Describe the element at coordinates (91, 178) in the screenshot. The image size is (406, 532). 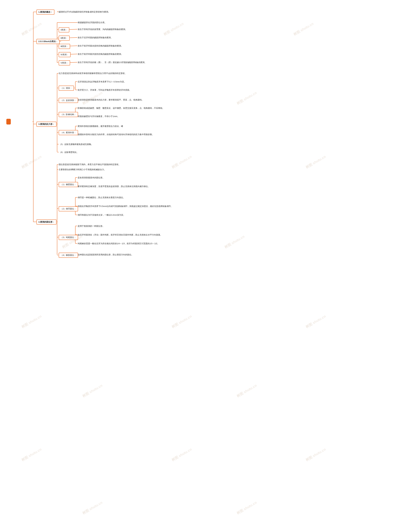
I see `text-node: 是各类洞形最基本的固位形。` at that location.